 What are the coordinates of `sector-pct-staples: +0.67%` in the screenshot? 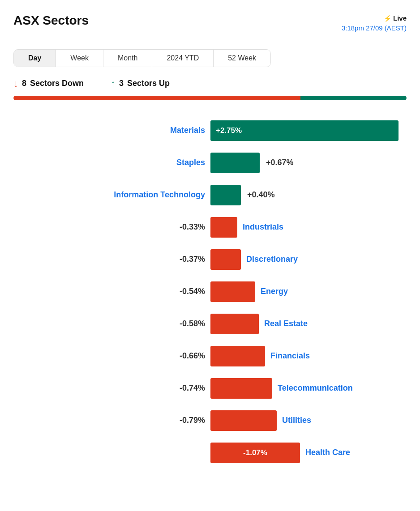 It's located at (277, 163).